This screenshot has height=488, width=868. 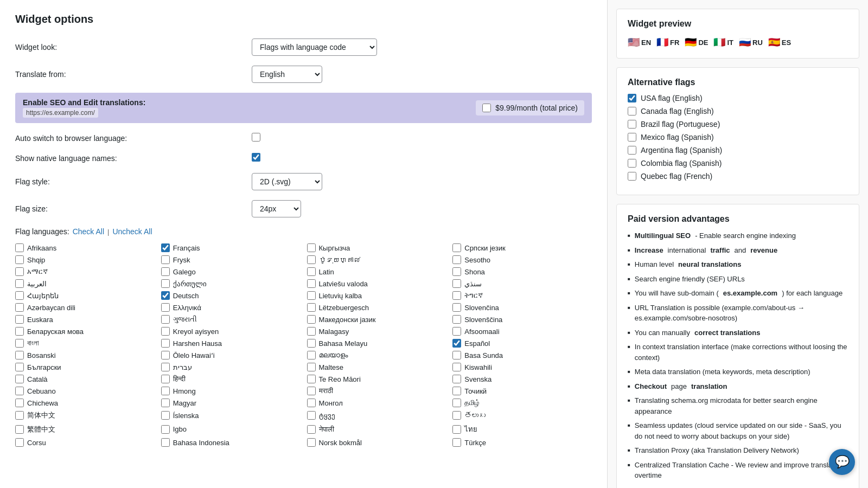 I want to click on show-native-checkbox, so click(x=256, y=157).